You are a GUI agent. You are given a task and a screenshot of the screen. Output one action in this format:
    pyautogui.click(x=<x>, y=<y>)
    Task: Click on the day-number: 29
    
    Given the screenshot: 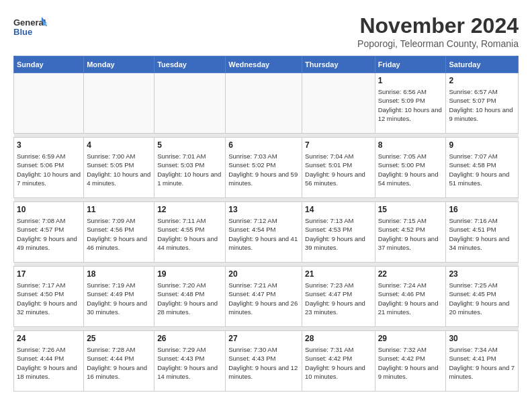 What is the action you would take?
    pyautogui.click(x=411, y=338)
    